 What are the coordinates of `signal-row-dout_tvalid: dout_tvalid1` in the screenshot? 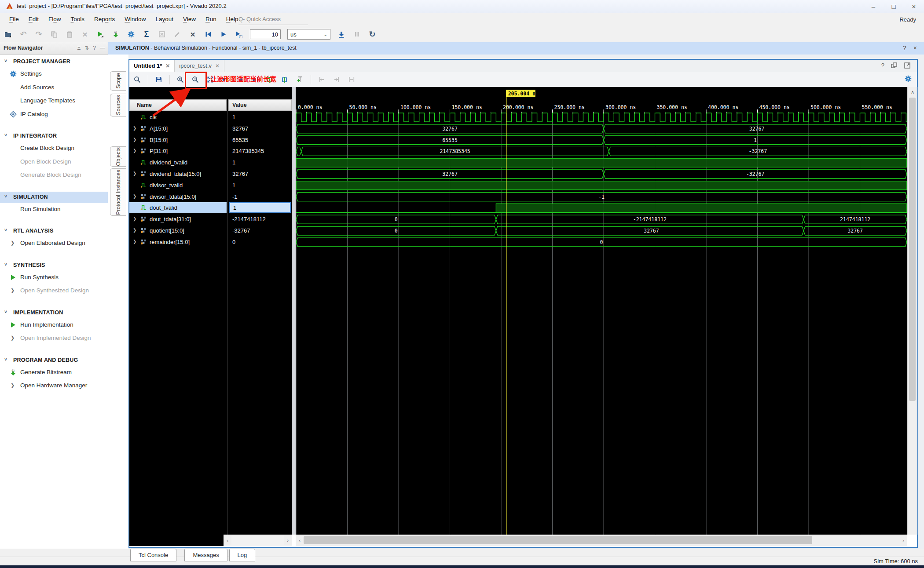 It's located at (210, 208).